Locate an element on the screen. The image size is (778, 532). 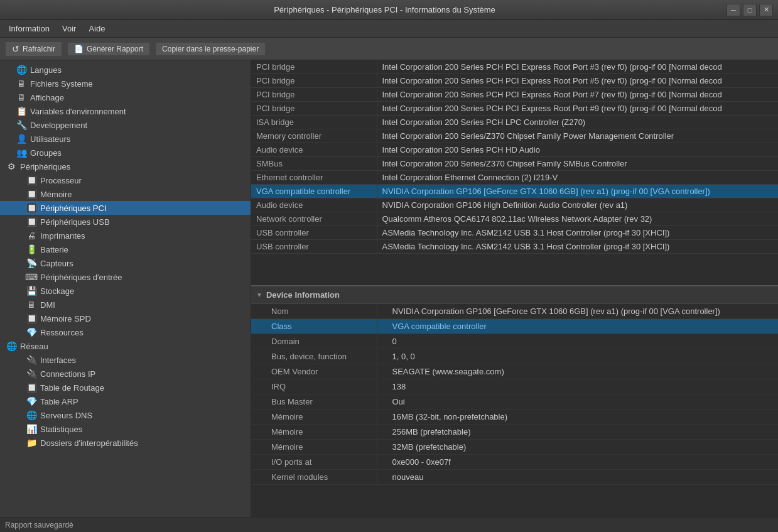
pci-description-cell: Qualcomm Atheros QCA6174 802.11ac Wirele… is located at coordinates (578, 219).